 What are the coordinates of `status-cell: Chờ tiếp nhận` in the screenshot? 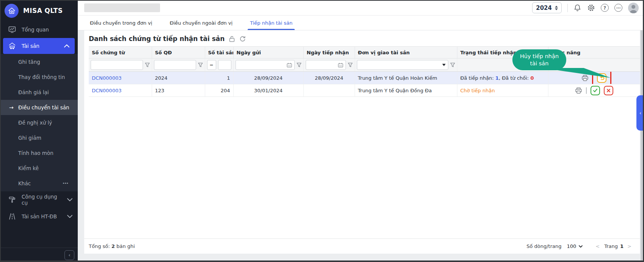 It's located at (503, 90).